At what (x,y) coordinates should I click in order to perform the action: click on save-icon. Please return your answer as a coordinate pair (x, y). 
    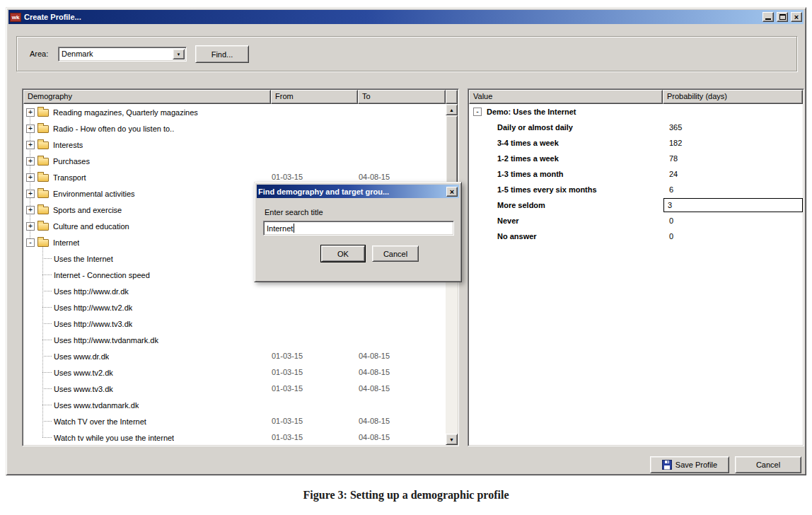
    Looking at the image, I should click on (667, 465).